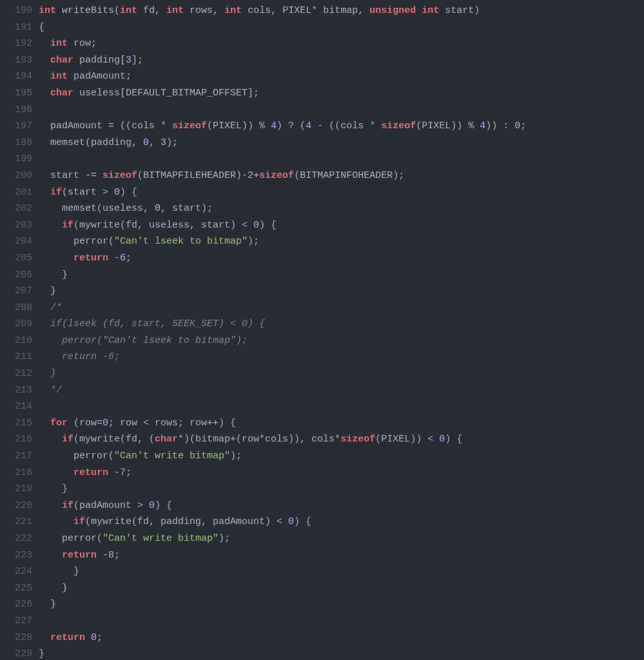 This screenshot has height=660, width=644. I want to click on token-keyword2: sizeof, so click(277, 175).